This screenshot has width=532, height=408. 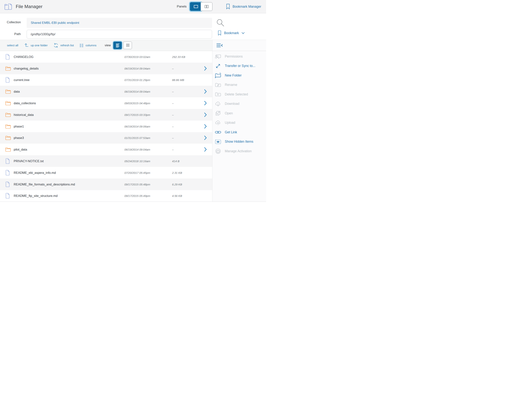 What do you see at coordinates (26, 45) in the screenshot?
I see `up-one-folder-icon` at bounding box center [26, 45].